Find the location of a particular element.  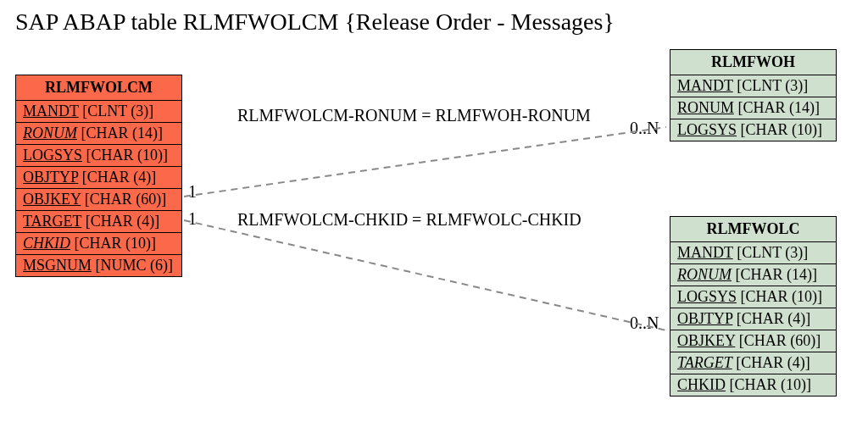

cardinality-left-top: 1 is located at coordinates (192, 191).